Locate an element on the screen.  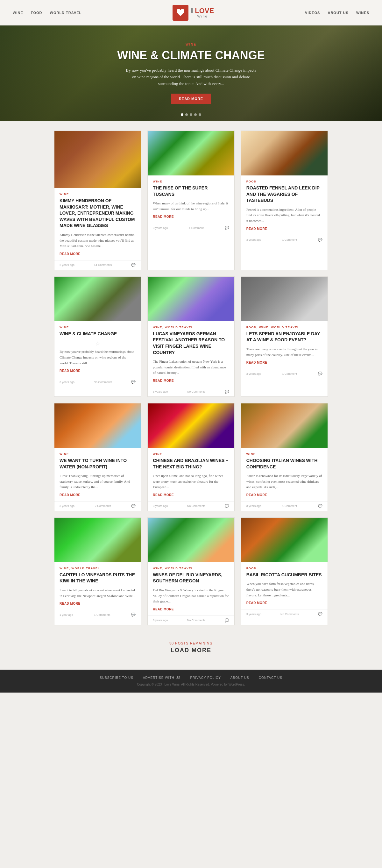
card-event-read-more: Read More is located at coordinates (284, 363).